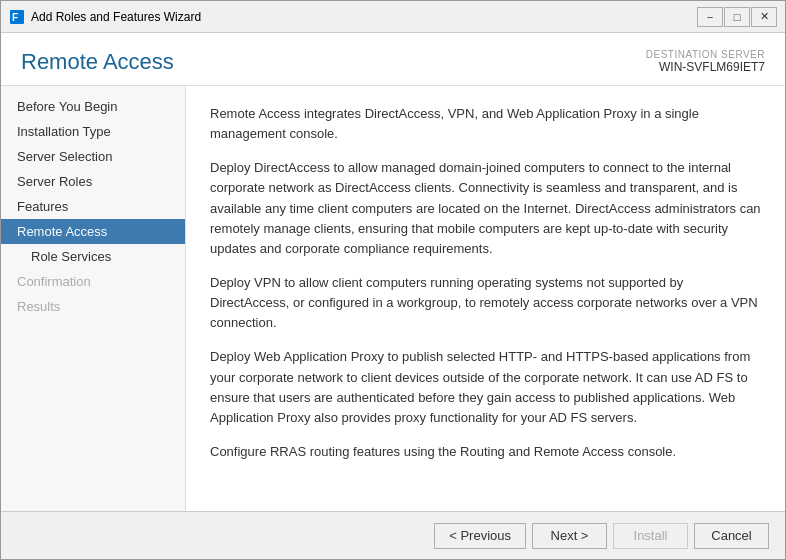 This screenshot has height=560, width=786. What do you see at coordinates (486, 124) in the screenshot?
I see `body-paragraph-1: Remote Access integrates DirectAccess, V…` at bounding box center [486, 124].